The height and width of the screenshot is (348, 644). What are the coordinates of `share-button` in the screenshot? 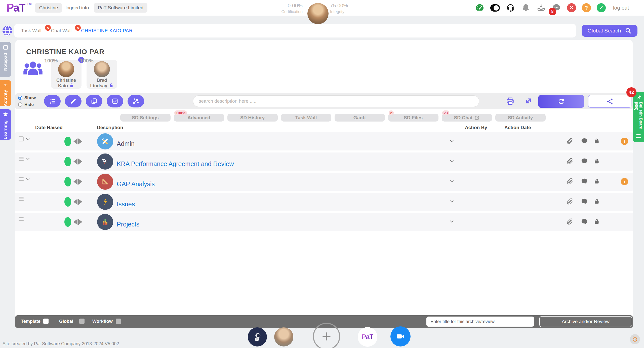 It's located at (610, 101).